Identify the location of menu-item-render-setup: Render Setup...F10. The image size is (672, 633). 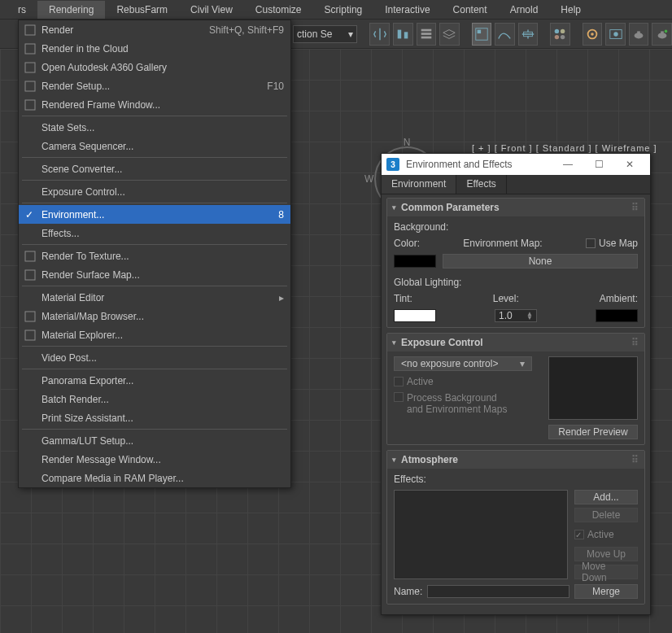
(155, 86).